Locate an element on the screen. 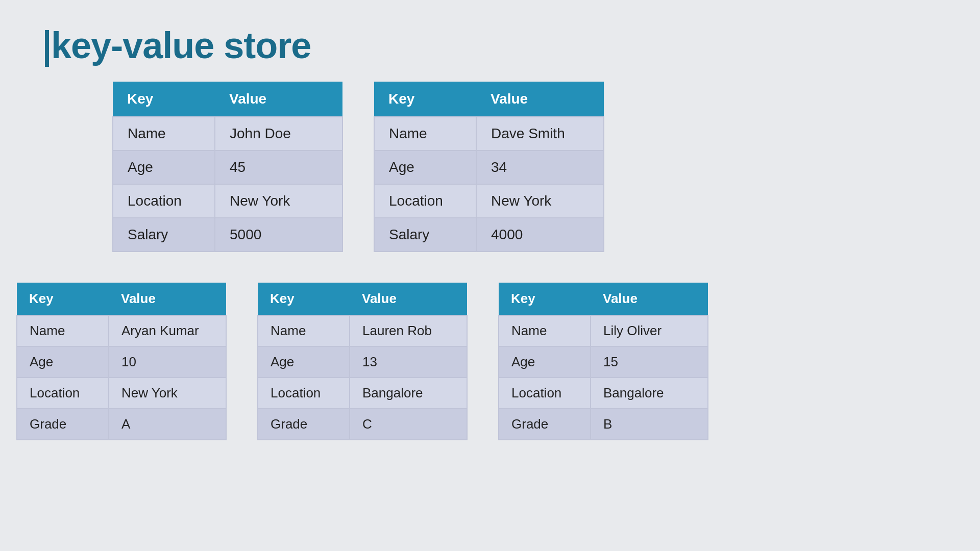  table-row: NameDave Smith is located at coordinates (489, 134).